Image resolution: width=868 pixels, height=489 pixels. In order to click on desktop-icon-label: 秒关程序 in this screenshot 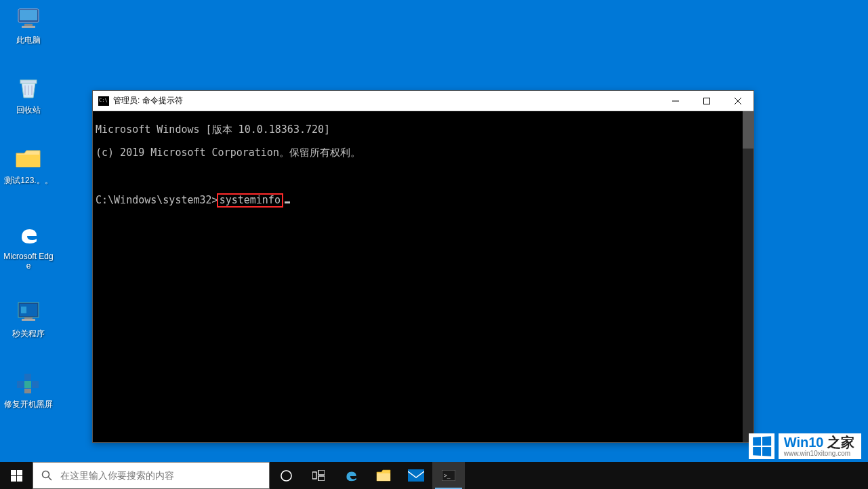, I will do `click(28, 334)`.